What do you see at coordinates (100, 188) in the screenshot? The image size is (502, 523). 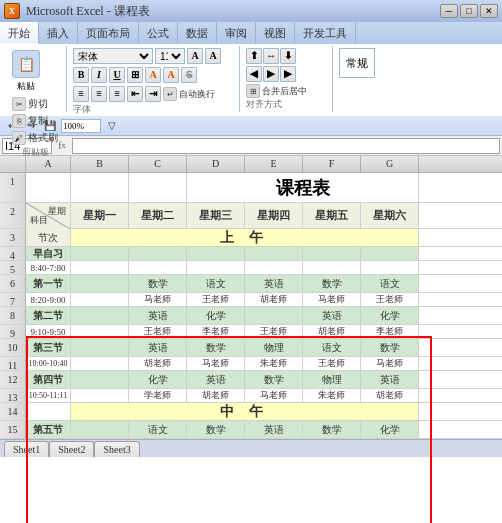 I see `cell-b1` at bounding box center [100, 188].